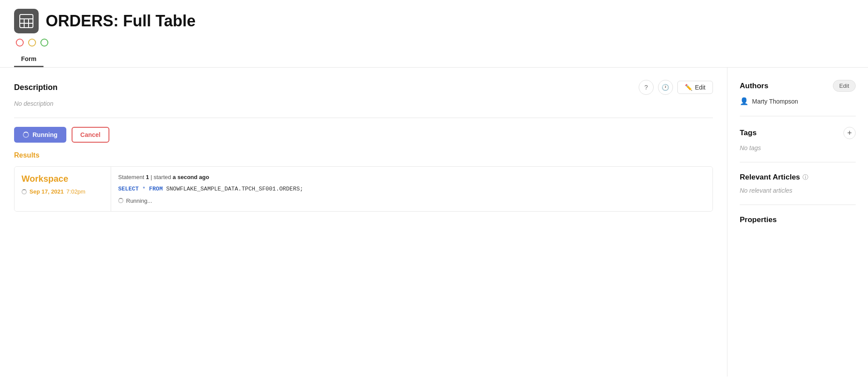 This screenshot has height=388, width=868. I want to click on description-edit-button: ✏️ Edit, so click(695, 87).